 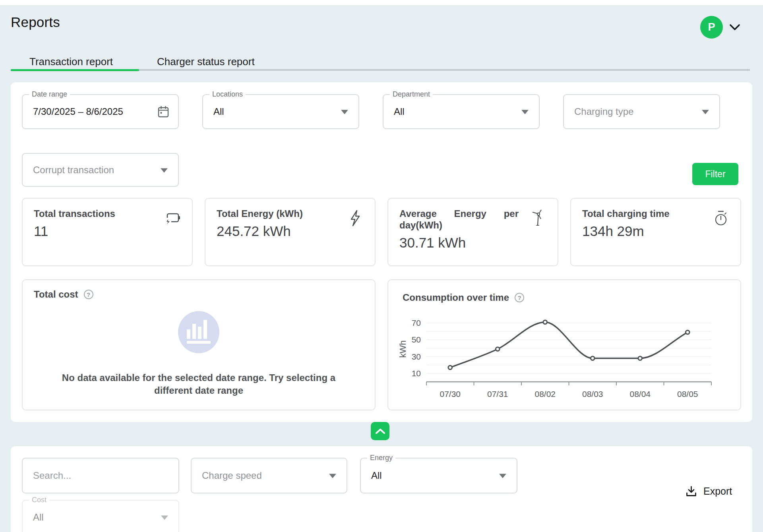 What do you see at coordinates (473, 232) in the screenshot?
I see `stat-card-average-energy: Average Energy per day(kWh) 30.71 kWh` at bounding box center [473, 232].